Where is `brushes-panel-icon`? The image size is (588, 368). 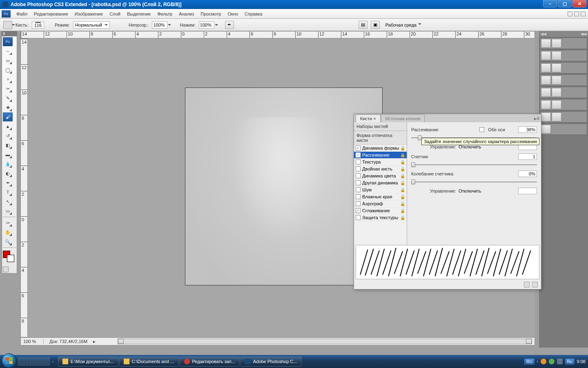 brushes-panel-icon is located at coordinates (546, 105).